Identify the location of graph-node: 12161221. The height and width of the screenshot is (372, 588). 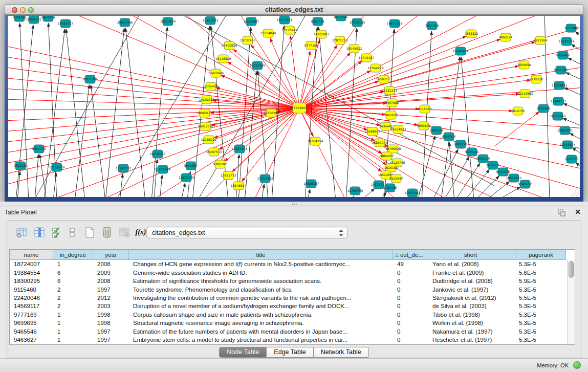
(390, 91).